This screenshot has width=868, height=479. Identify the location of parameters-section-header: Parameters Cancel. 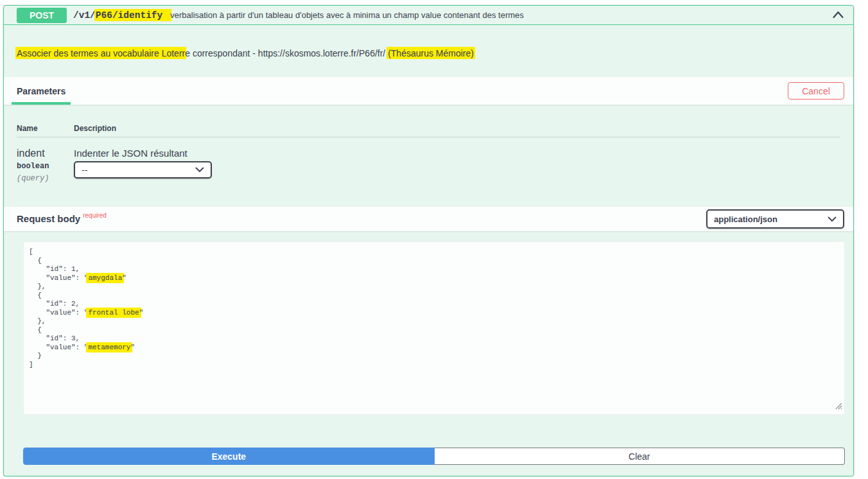
(429, 91).